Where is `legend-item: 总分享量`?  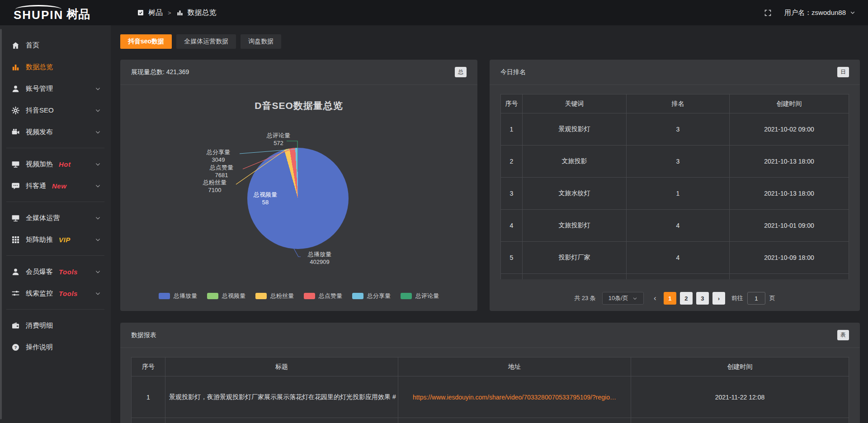
legend-item: 总分享量 is located at coordinates (372, 296).